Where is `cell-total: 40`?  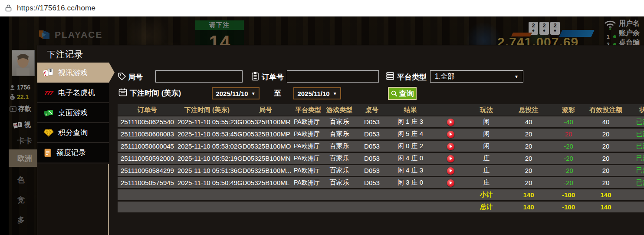 cell-total: 40 is located at coordinates (529, 122).